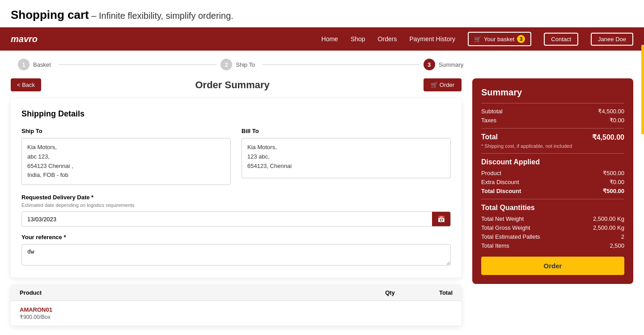 Image resolution: width=644 pixels, height=335 pixels. What do you see at coordinates (609, 228) in the screenshot?
I see `gross-weight-value: 2,500.00 Kg` at bounding box center [609, 228].